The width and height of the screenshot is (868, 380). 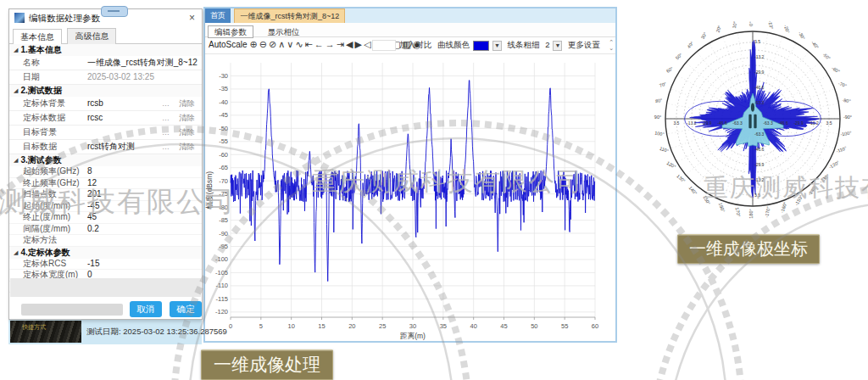 I want to click on step-first-icon: ⇤, so click(x=309, y=44).